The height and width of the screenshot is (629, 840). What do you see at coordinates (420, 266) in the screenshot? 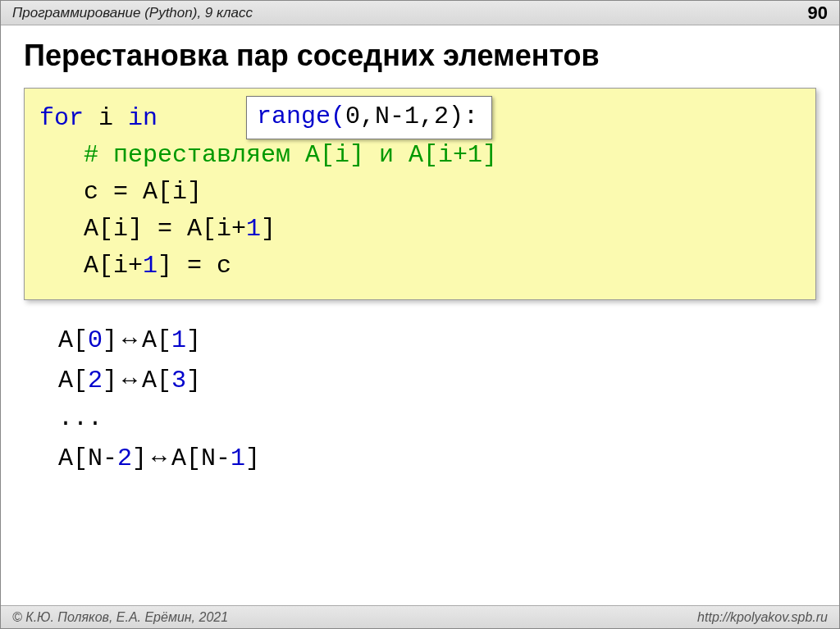
I see `code-line-5: A[i+1] = c` at bounding box center [420, 266].